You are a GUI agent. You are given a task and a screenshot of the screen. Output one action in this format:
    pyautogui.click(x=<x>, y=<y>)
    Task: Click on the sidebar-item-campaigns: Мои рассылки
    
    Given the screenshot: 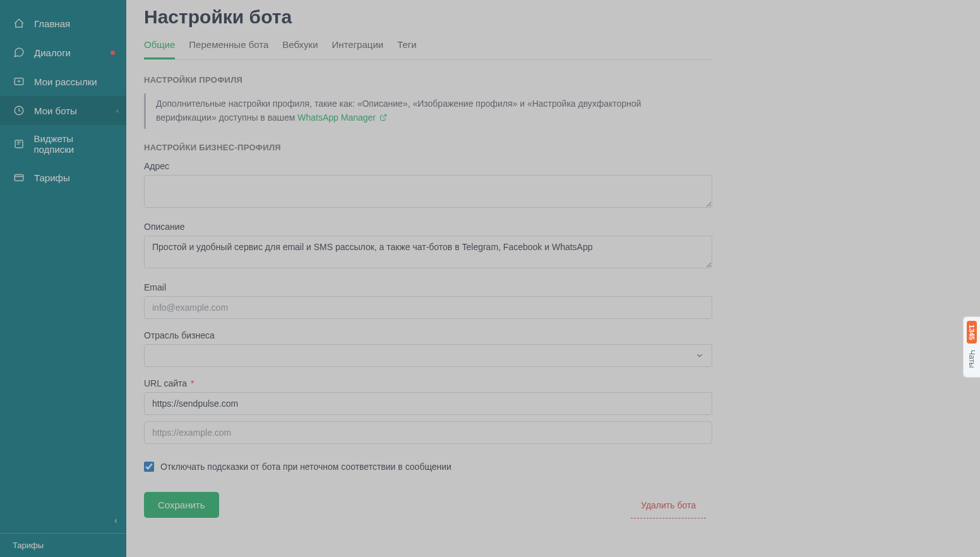 What is the action you would take?
    pyautogui.click(x=63, y=81)
    